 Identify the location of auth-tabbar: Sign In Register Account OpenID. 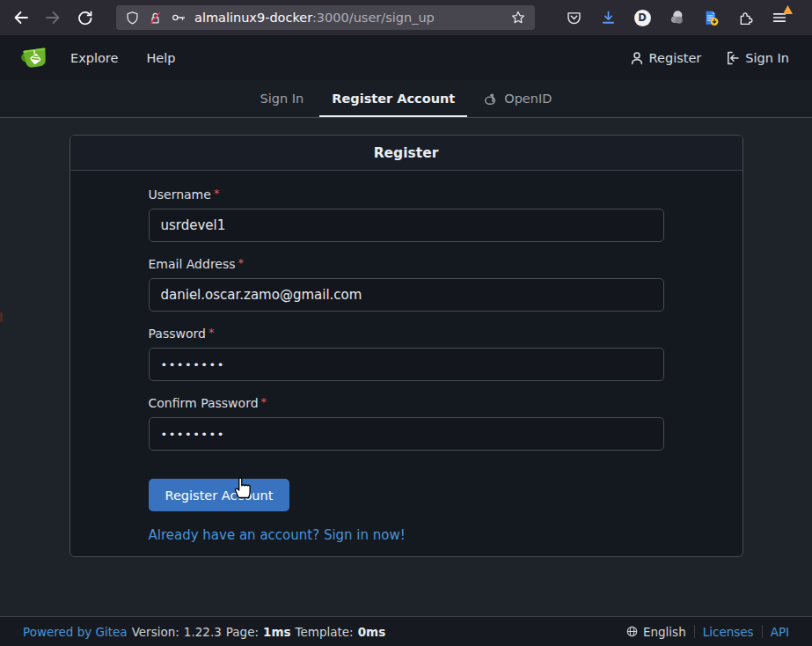
(406, 99).